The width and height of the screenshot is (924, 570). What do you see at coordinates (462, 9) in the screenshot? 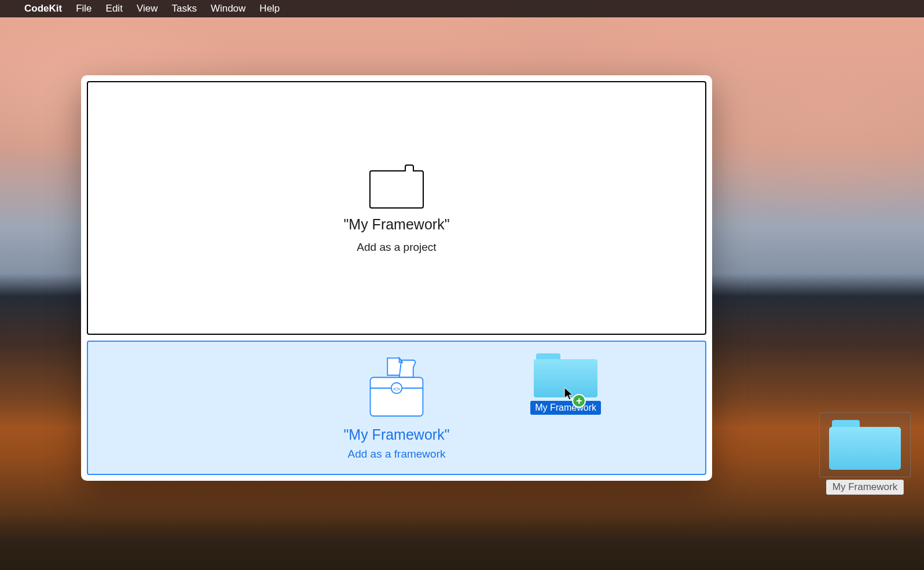
I see `menu-bar: CodeKit File Edit View Tasks Window Help` at bounding box center [462, 9].